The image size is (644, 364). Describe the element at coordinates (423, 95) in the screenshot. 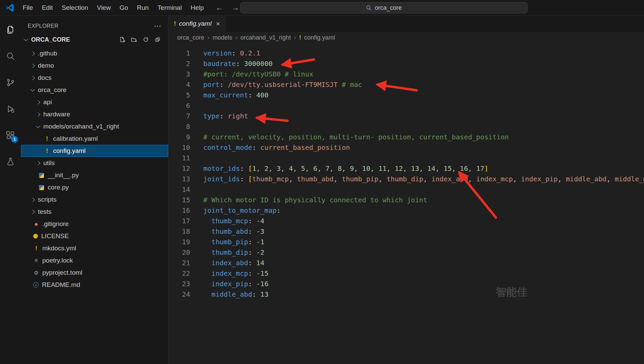

I see `code-line-5: max_current: 400` at that location.